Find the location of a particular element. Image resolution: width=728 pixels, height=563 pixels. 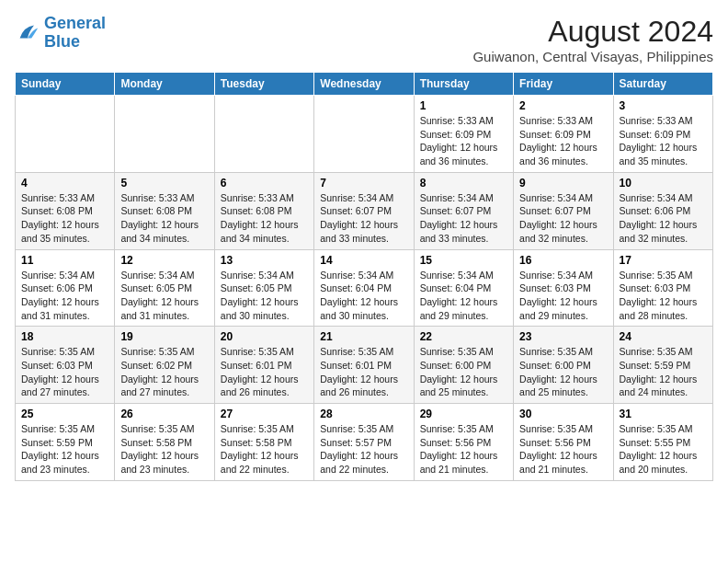

day-number: 28 is located at coordinates (364, 414).